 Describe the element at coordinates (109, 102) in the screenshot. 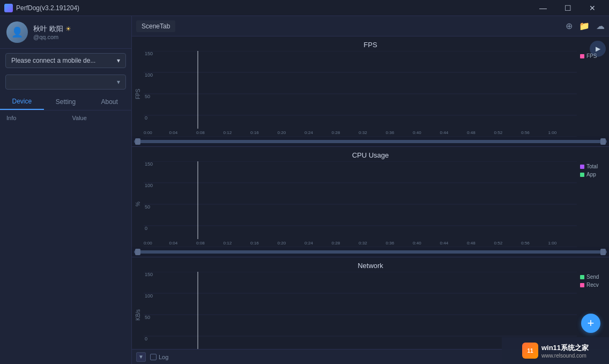

I see `tab-about: About` at that location.